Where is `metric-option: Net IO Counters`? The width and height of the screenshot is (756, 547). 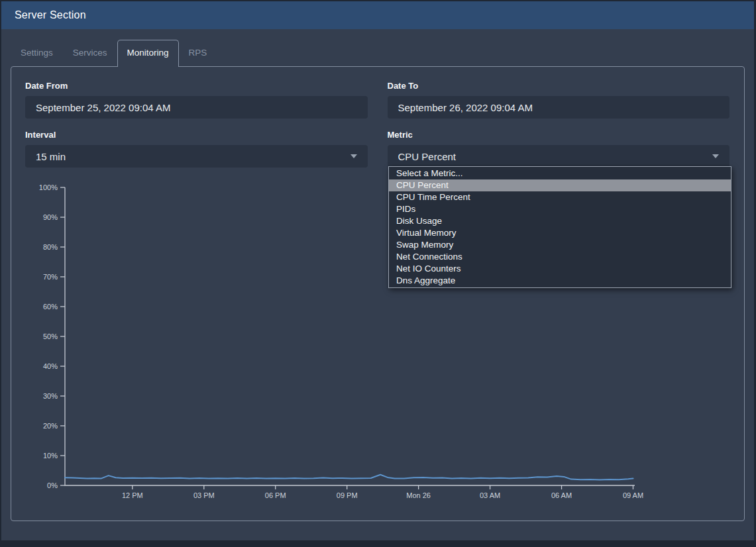 metric-option: Net IO Counters is located at coordinates (560, 269).